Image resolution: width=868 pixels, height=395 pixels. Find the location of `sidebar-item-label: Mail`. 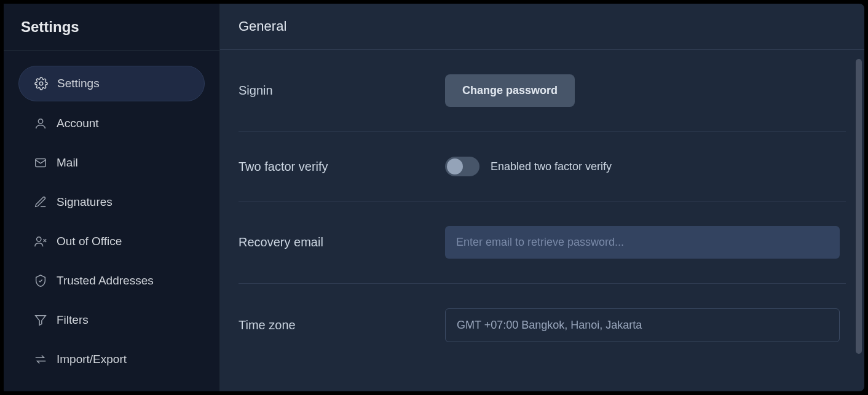

sidebar-item-label: Mail is located at coordinates (68, 163).